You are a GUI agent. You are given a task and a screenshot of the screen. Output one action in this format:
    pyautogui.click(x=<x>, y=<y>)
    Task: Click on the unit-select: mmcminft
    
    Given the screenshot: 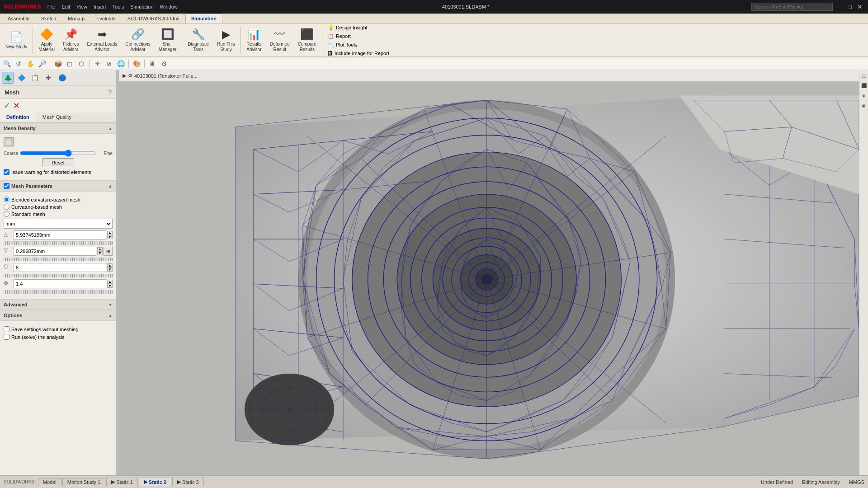 What is the action you would take?
    pyautogui.click(x=58, y=224)
    